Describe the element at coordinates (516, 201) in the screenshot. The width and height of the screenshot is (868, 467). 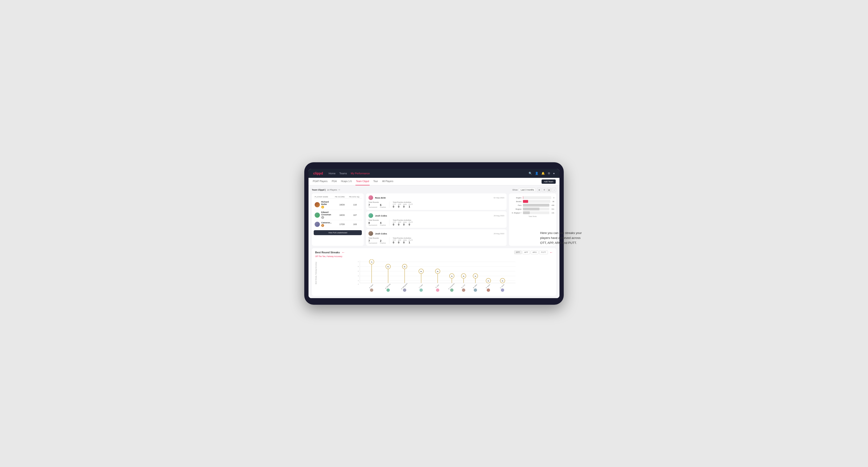
I see `bar-label-birdies: Birdies` at that location.